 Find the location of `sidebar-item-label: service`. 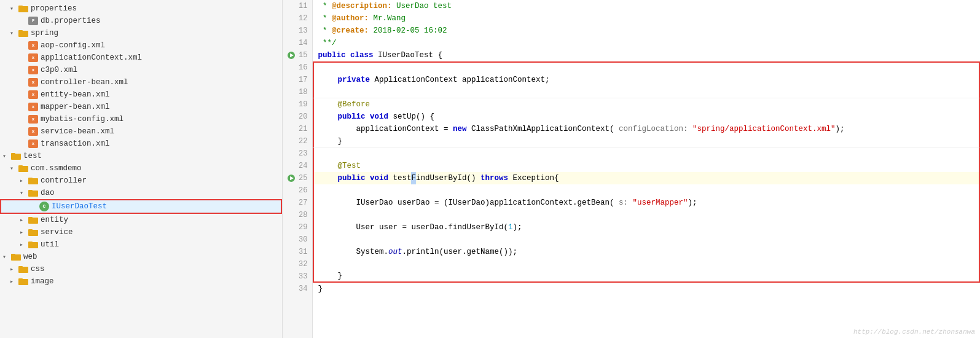

sidebar-item-label: service is located at coordinates (57, 232).